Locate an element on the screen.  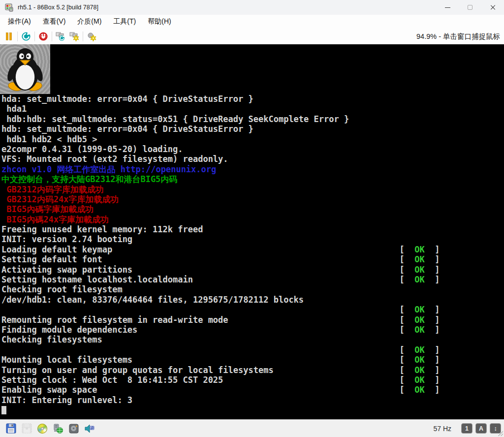
ctrl-alt-esc-icon is located at coordinates (74, 36).